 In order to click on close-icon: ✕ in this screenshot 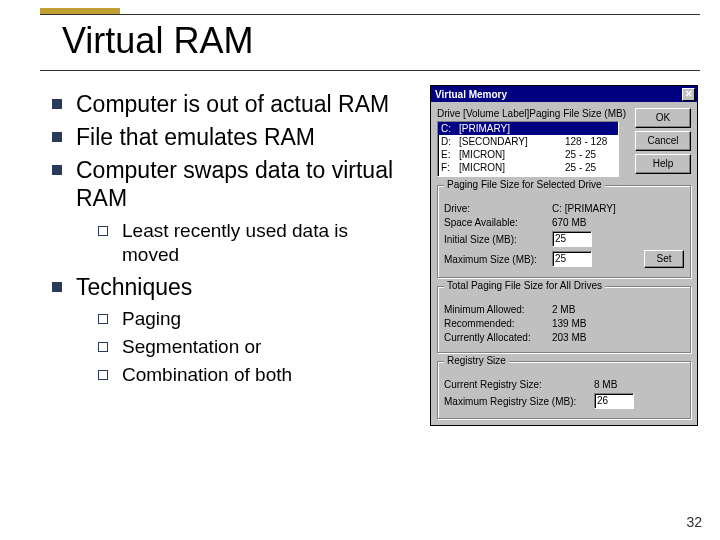, I will do `click(688, 94)`.